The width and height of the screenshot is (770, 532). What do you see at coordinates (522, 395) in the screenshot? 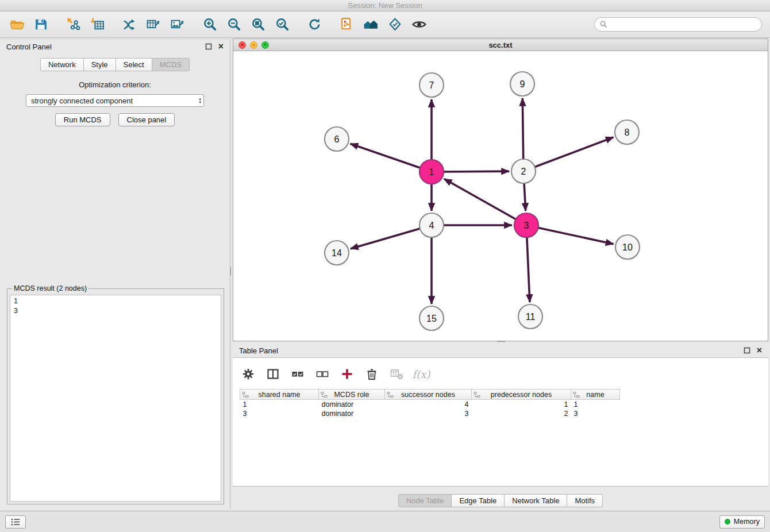
I see `column-header-predecessor-nodes: predecessor nodes` at bounding box center [522, 395].